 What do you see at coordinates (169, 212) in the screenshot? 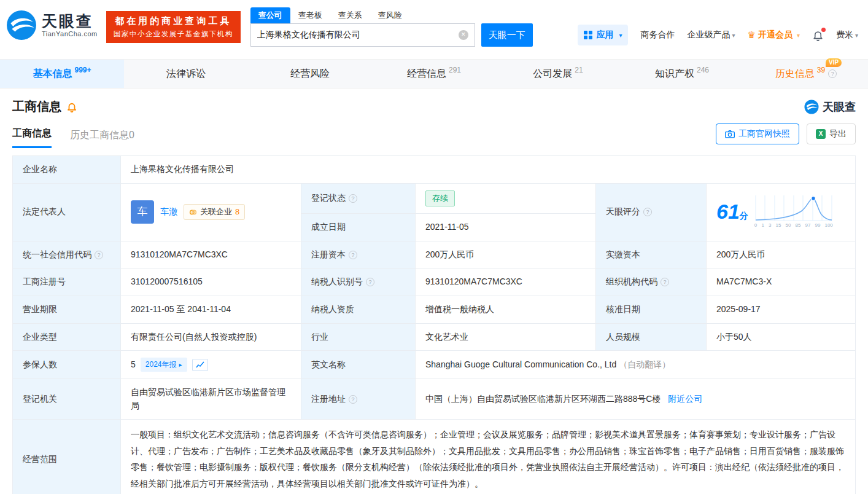
I see `legal-rep-link: 车澈` at bounding box center [169, 212].